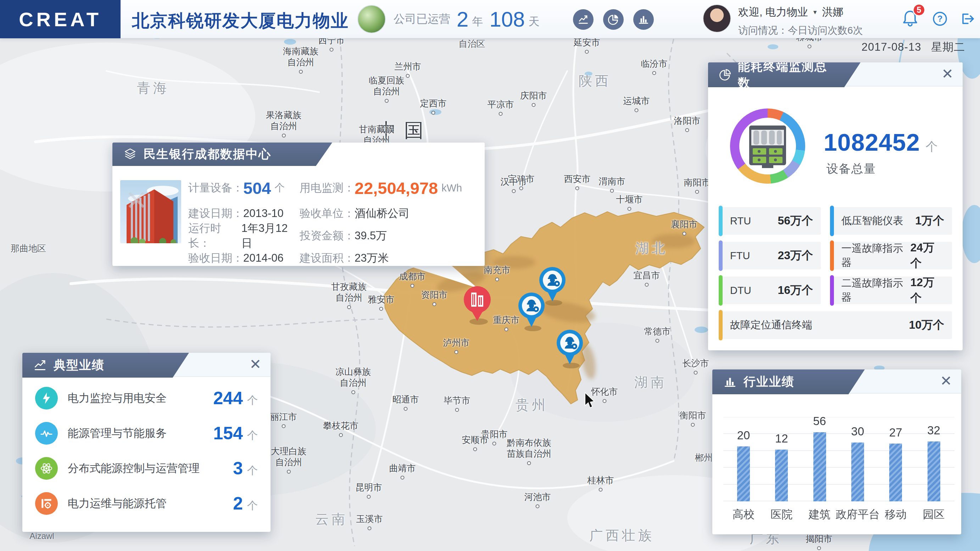 Image resolution: width=980 pixels, height=551 pixels. Describe the element at coordinates (788, 382) in the screenshot. I see `industry-panel-header: 行业业绩` at that location.